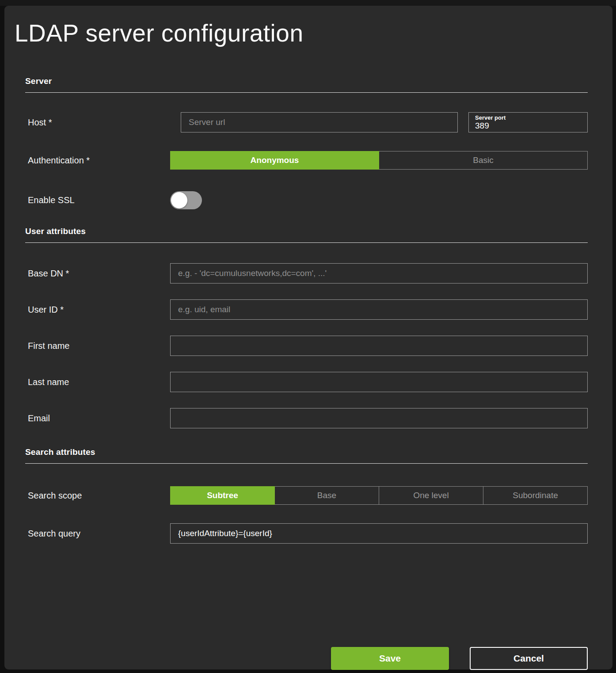  What do you see at coordinates (379, 346) in the screenshot?
I see `first-name-input` at bounding box center [379, 346].